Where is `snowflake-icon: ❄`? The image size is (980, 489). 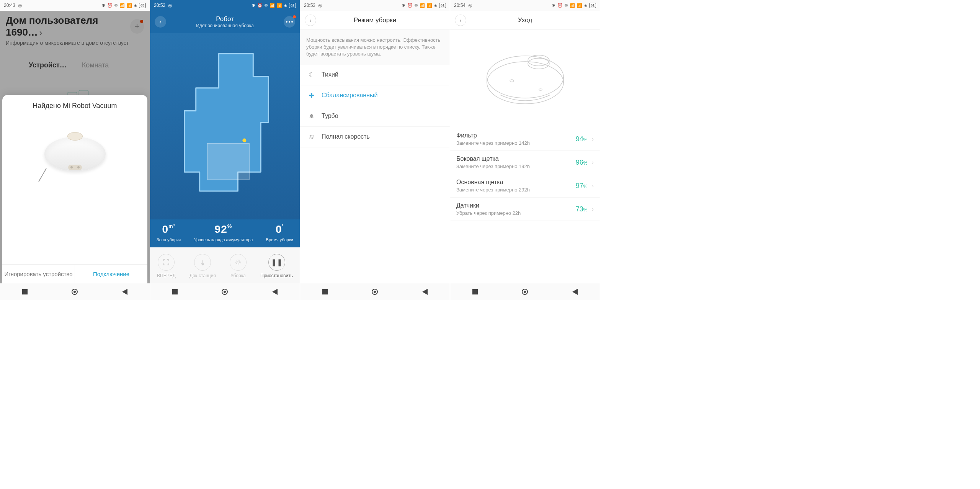 snowflake-icon: ❄ is located at coordinates (311, 116).